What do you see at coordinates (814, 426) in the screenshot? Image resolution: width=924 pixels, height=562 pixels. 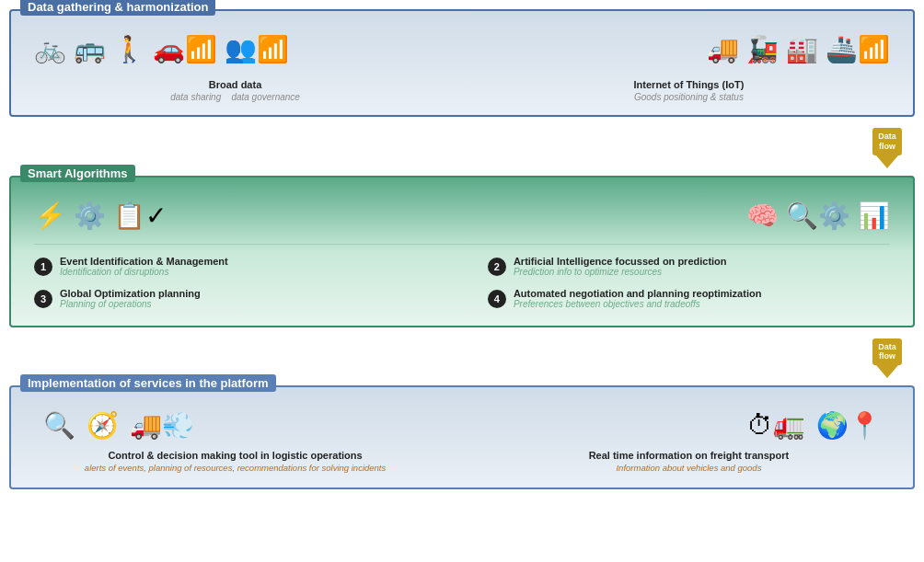 I see `impl-right-icons: ⏱🚛 🌍📍` at bounding box center [814, 426].